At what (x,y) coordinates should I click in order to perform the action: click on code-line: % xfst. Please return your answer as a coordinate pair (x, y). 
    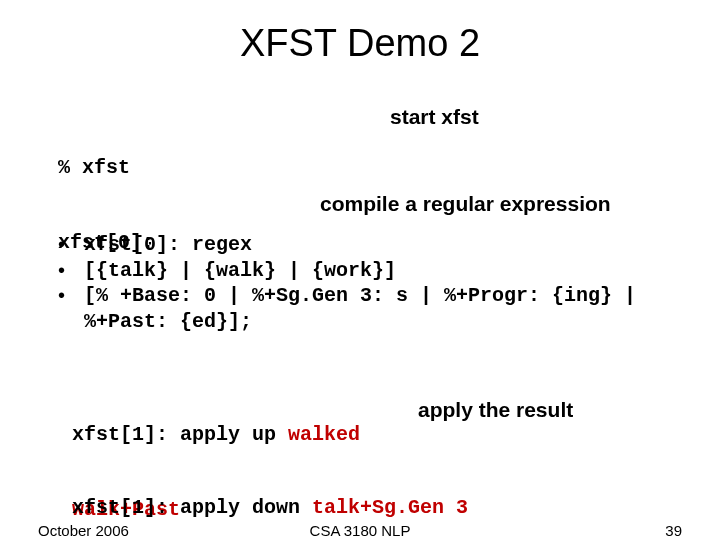
    Looking at the image, I should click on (106, 168).